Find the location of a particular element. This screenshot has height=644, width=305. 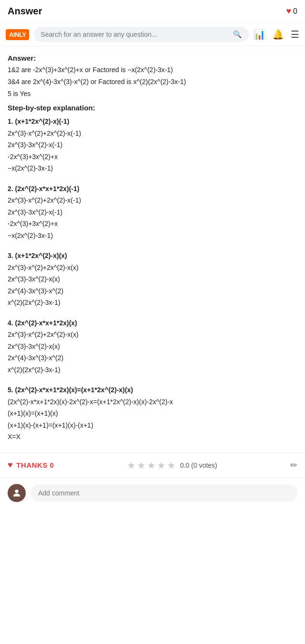

step-heading: Step-by-step explanation: is located at coordinates (153, 108).